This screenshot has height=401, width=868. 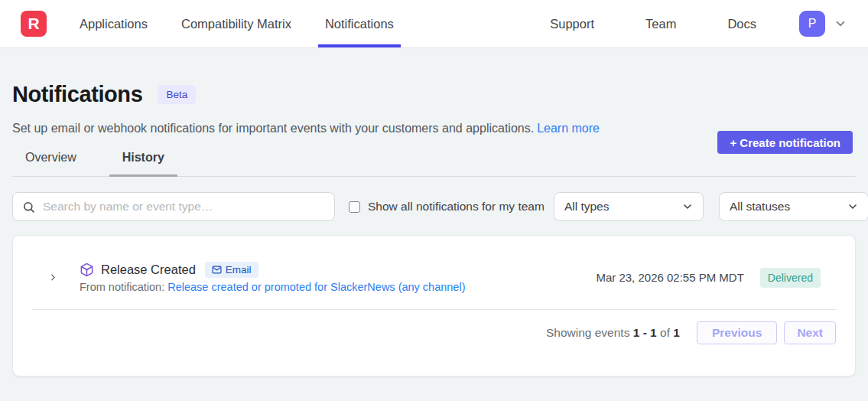 What do you see at coordinates (785, 142) in the screenshot?
I see `create-notification-button: + Create notification` at bounding box center [785, 142].